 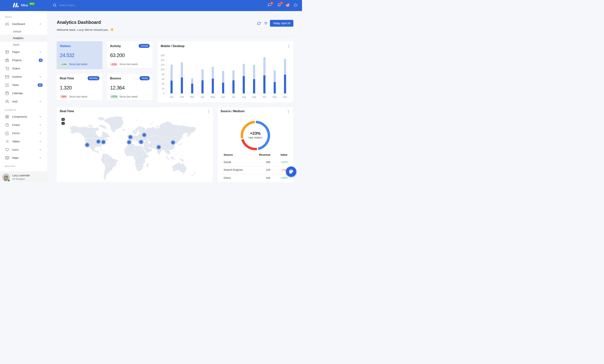 What do you see at coordinates (172, 97) in the screenshot?
I see `svg-text: Jan` at bounding box center [172, 97].